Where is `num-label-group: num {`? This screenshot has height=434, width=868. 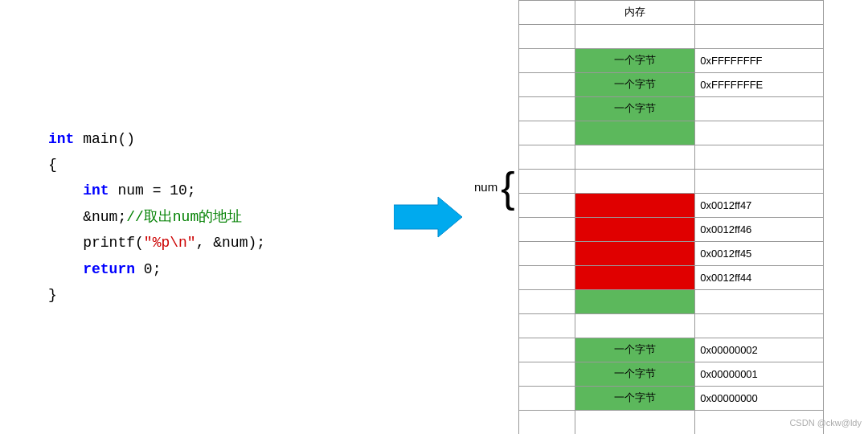
num-label-group: num { is located at coordinates (495, 187).